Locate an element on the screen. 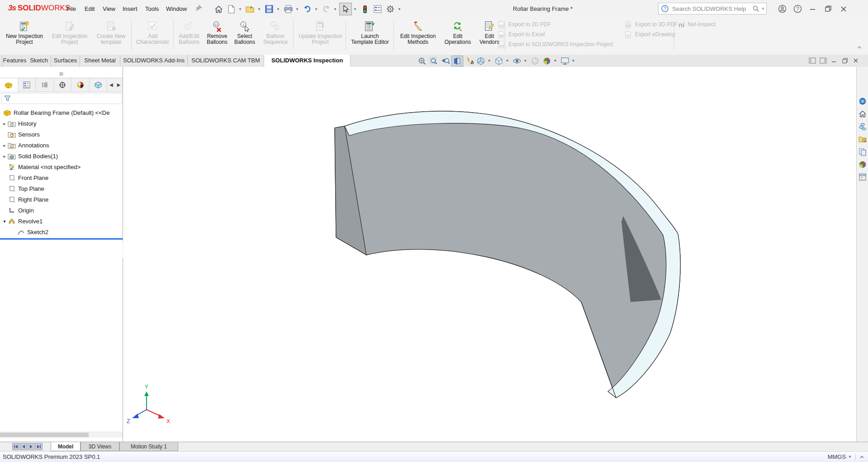 The width and height of the screenshot is (868, 462). 3dexperience-icon is located at coordinates (862, 101).